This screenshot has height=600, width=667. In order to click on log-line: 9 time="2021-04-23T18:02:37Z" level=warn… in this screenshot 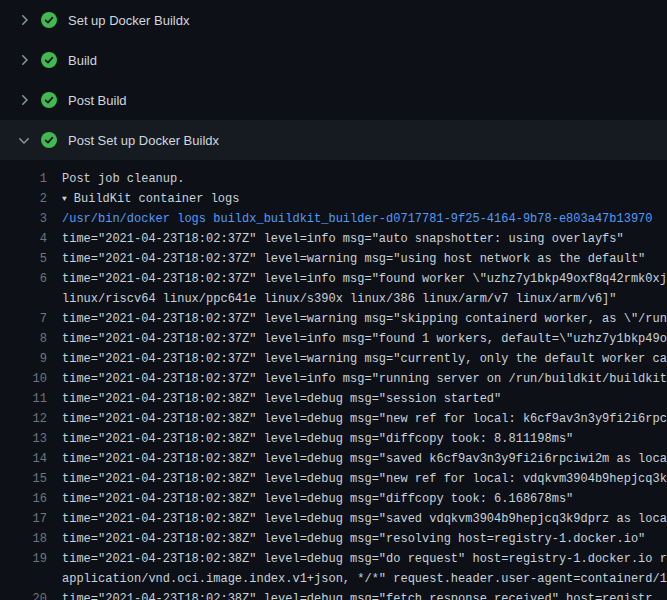, I will do `click(334, 359)`.